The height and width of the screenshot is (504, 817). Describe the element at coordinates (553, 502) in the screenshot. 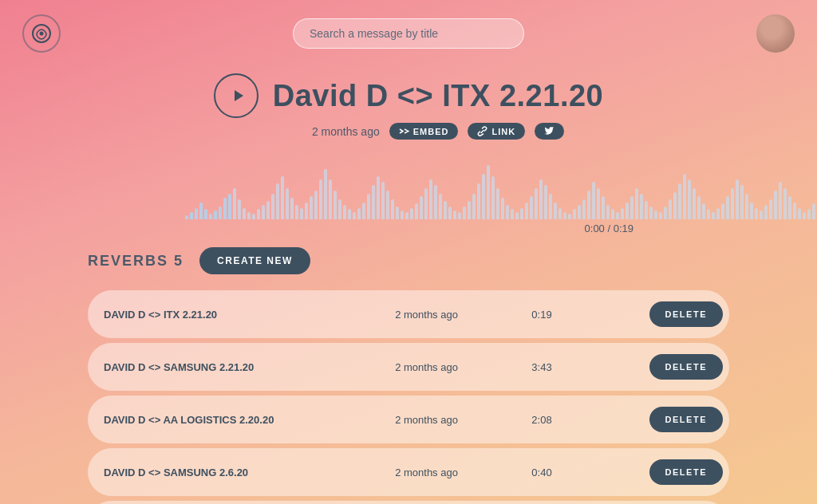

I see `message-duration: 0:22` at that location.